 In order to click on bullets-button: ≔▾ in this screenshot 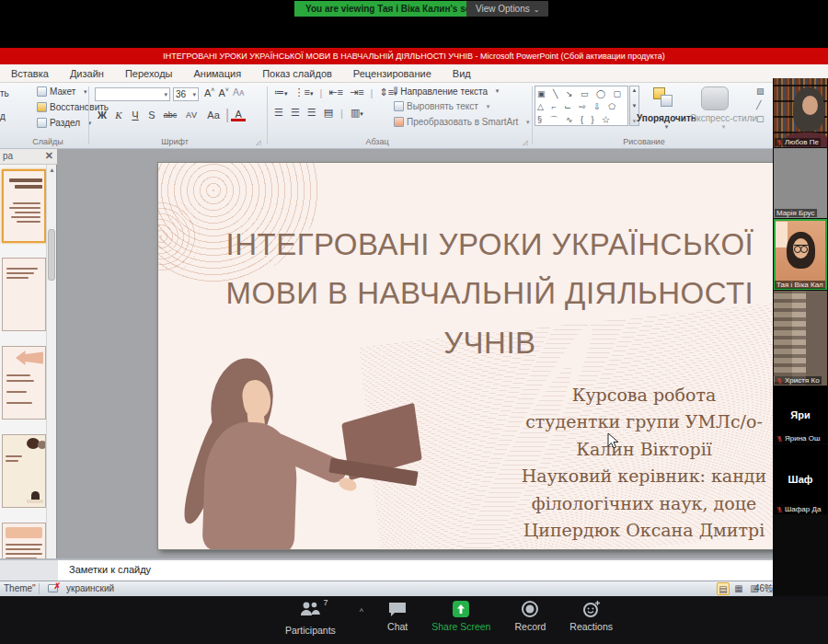, I will do `click(282, 92)`.